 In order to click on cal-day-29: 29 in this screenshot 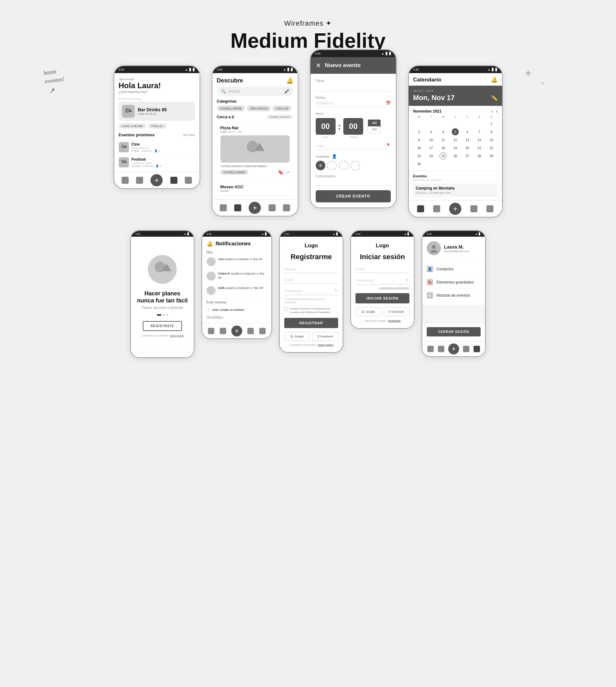, I will do `click(491, 156)`.